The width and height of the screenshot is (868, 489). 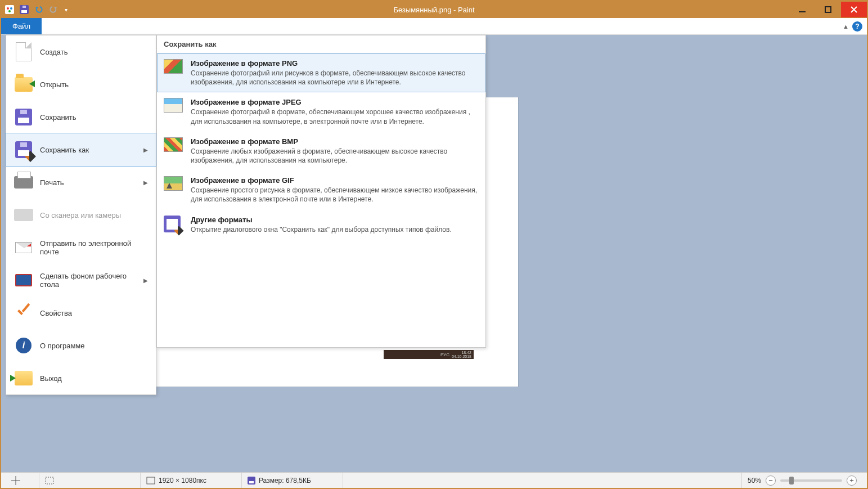 I want to click on submenu-header: Сохранить как, so click(x=321, y=44).